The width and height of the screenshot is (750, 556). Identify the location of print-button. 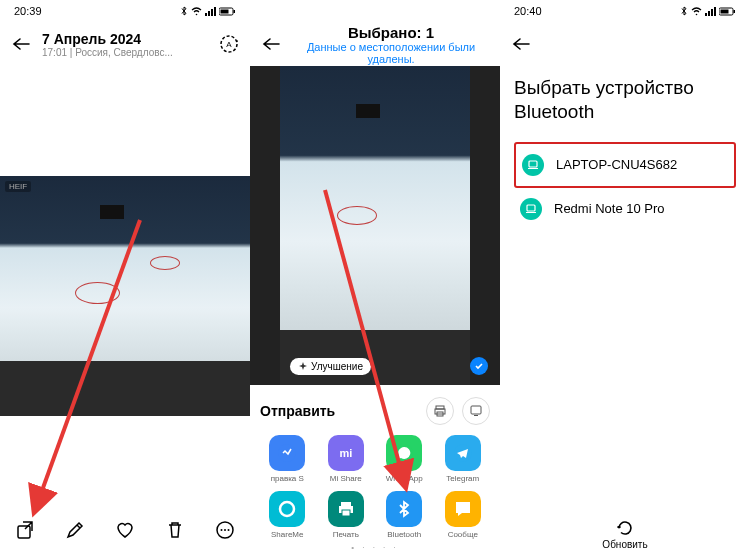
(440, 411).